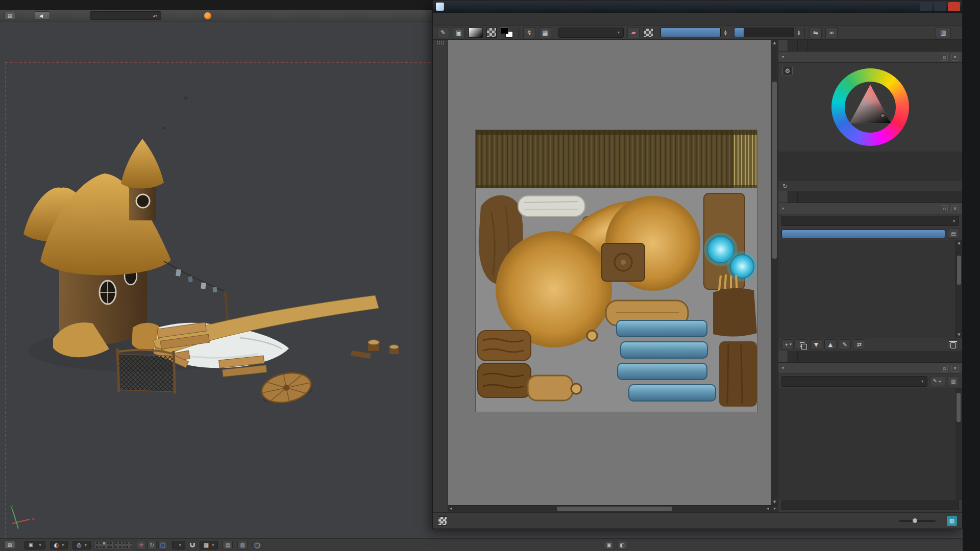  What do you see at coordinates (785, 186) in the screenshot?
I see `refresh-colors-icon: ↻` at bounding box center [785, 186].